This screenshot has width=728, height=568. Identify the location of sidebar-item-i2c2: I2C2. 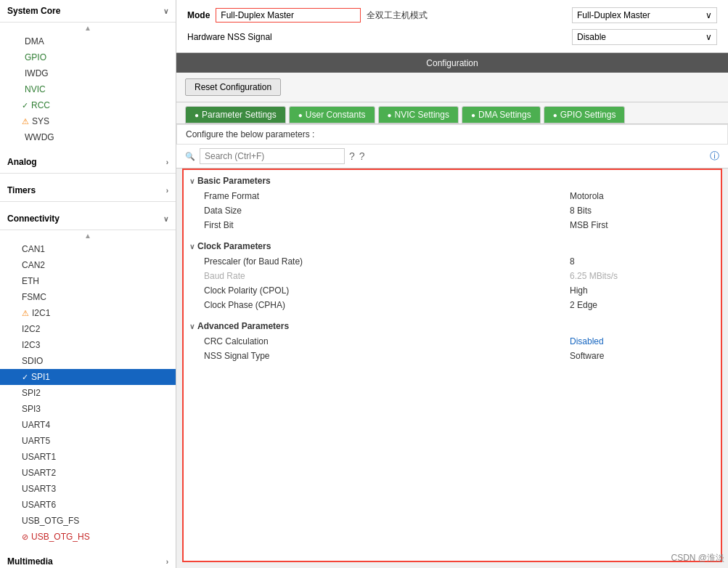
(88, 329).